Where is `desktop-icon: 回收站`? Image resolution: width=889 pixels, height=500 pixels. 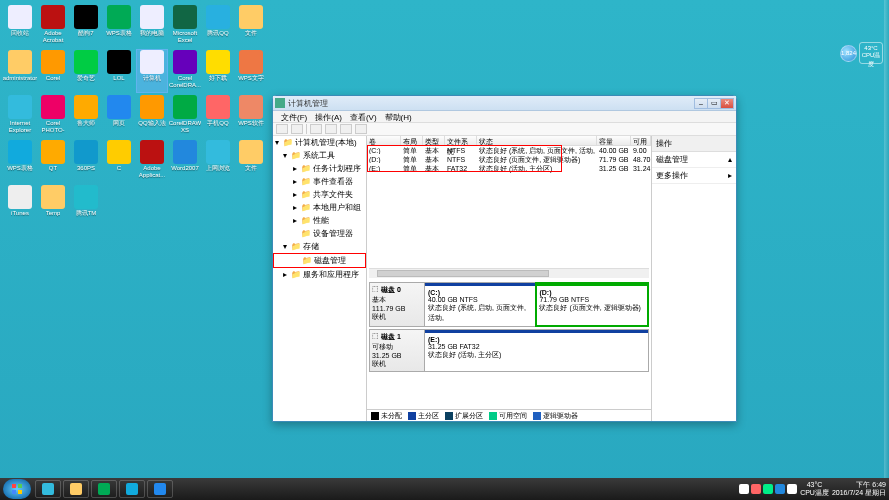
desktop-icon: 回收站 is located at coordinates (20, 26).